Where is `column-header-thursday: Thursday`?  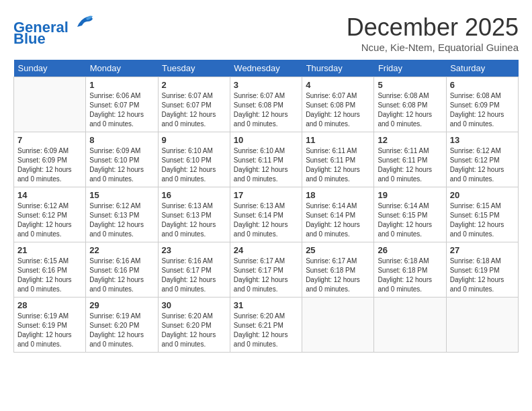
column-header-thursday: Thursday is located at coordinates (339, 68).